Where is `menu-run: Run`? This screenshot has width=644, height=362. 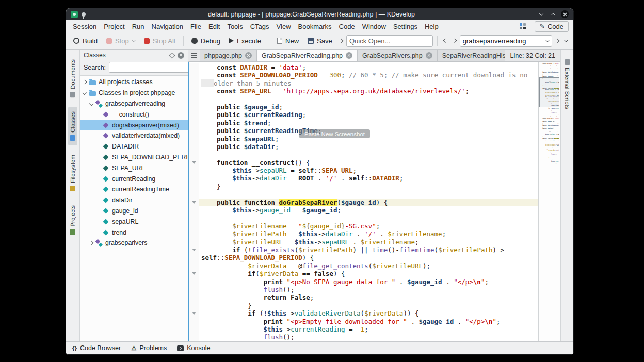 menu-run: Run is located at coordinates (138, 27).